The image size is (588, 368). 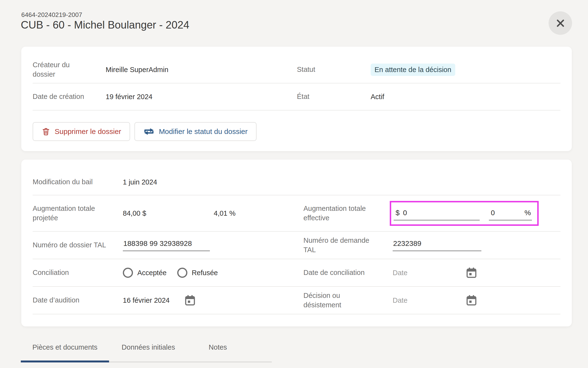 I want to click on createur-value: Mireille SuperAdmin, so click(x=201, y=70).